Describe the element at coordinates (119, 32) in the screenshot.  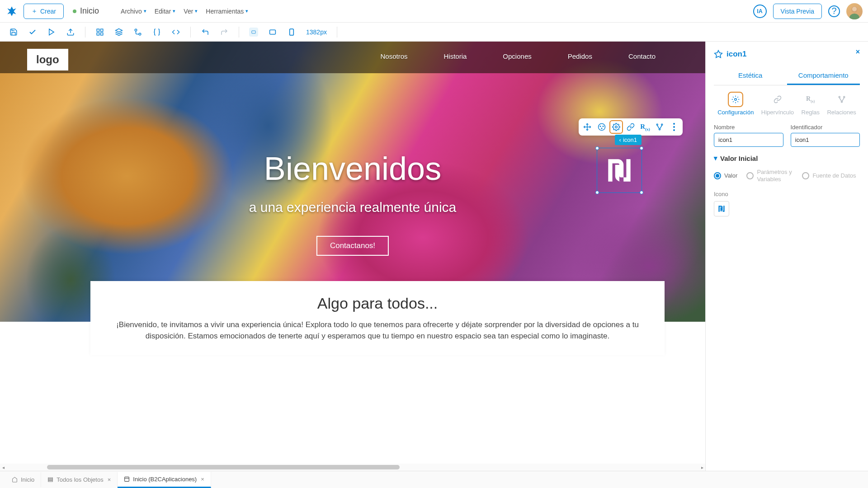
I see `layers-icon` at that location.